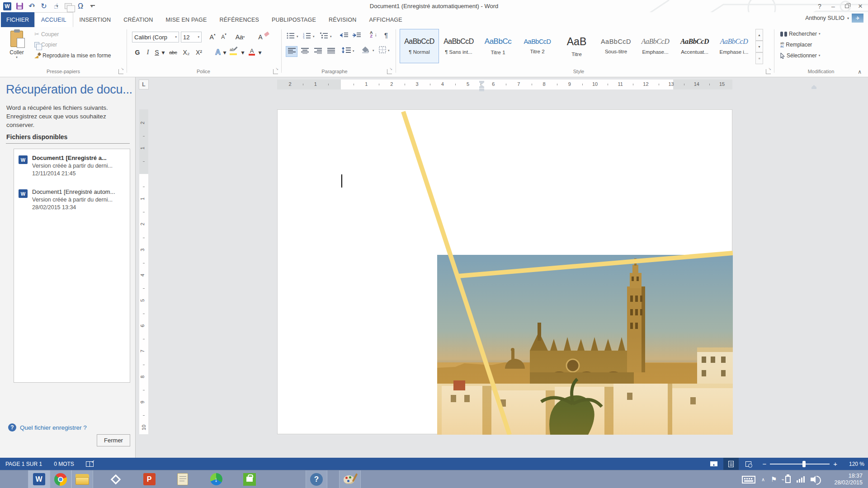 The image size is (868, 488). Describe the element at coordinates (56, 6) in the screenshot. I see `touch-mode-button: ☝▾` at that location.